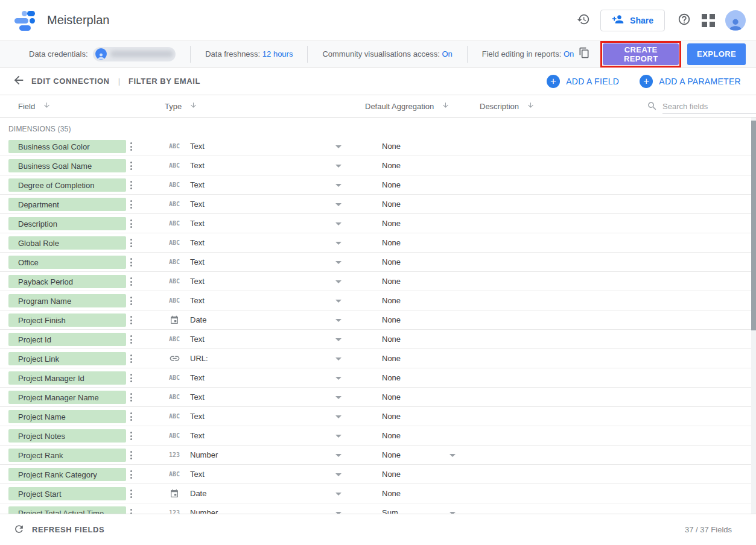  Describe the element at coordinates (68, 494) in the screenshot. I see `field-name-chip: Project Start` at that location.